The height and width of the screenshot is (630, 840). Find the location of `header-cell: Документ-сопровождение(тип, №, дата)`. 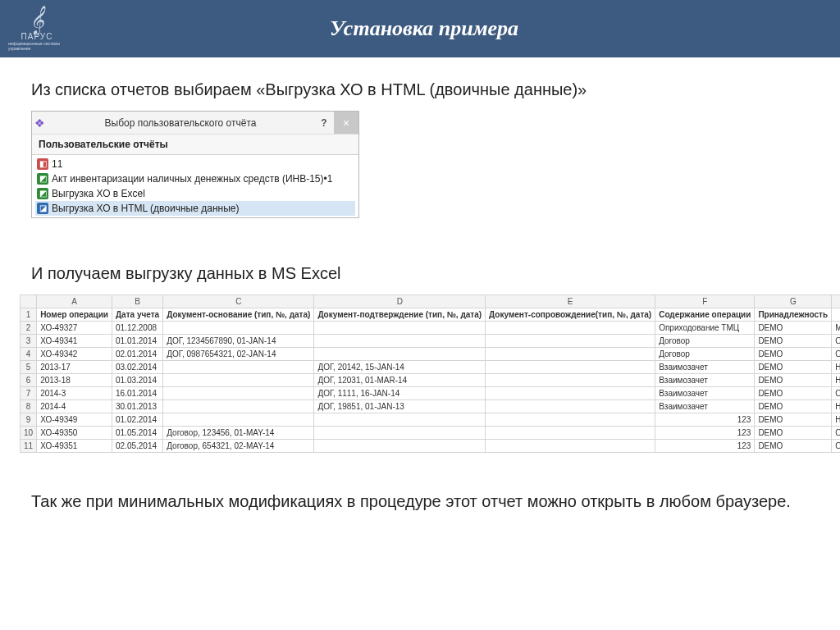

header-cell: Документ-сопровождение(тип, №, дата) is located at coordinates (571, 315).